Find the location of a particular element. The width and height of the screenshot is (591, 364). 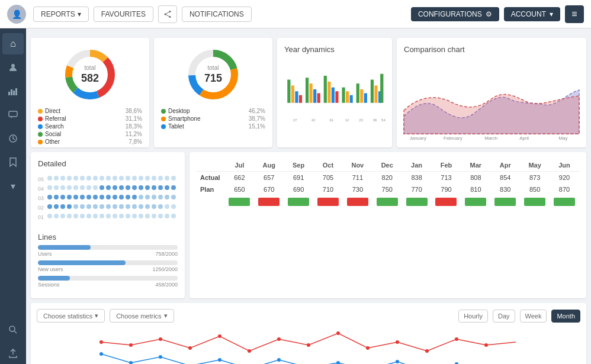

svg-text: 36 is located at coordinates (375, 120).